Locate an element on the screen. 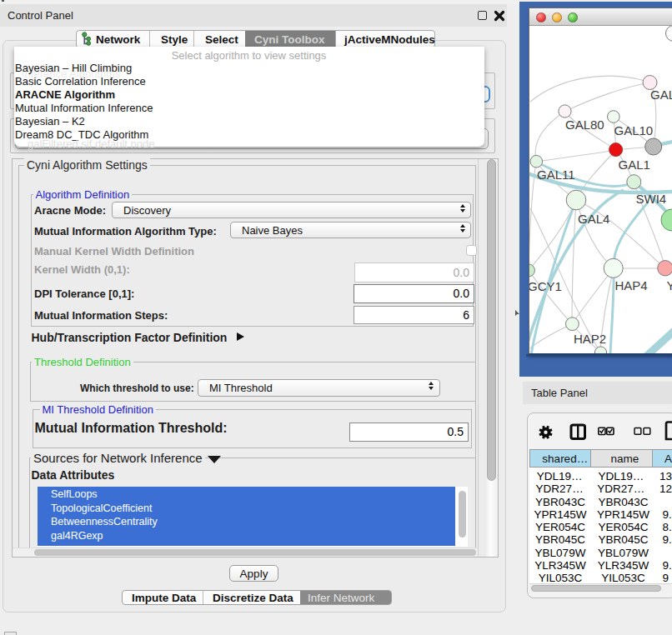  svg-text: GAL10 is located at coordinates (634, 130).